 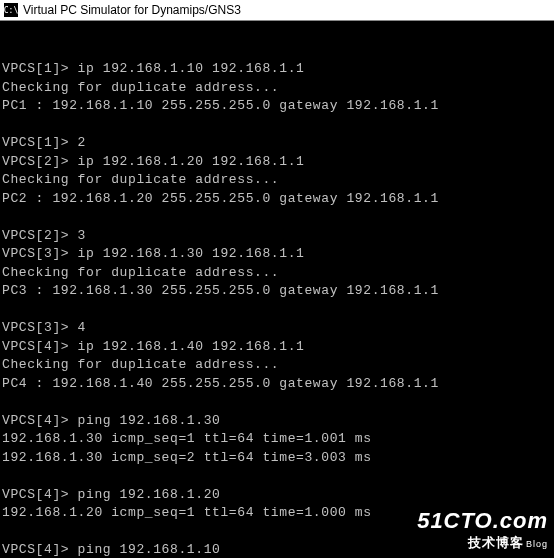 I want to click on terminal-line: VPCS[4]> ip 192.168.1.40 192.168.1.1, so click(x=278, y=348).